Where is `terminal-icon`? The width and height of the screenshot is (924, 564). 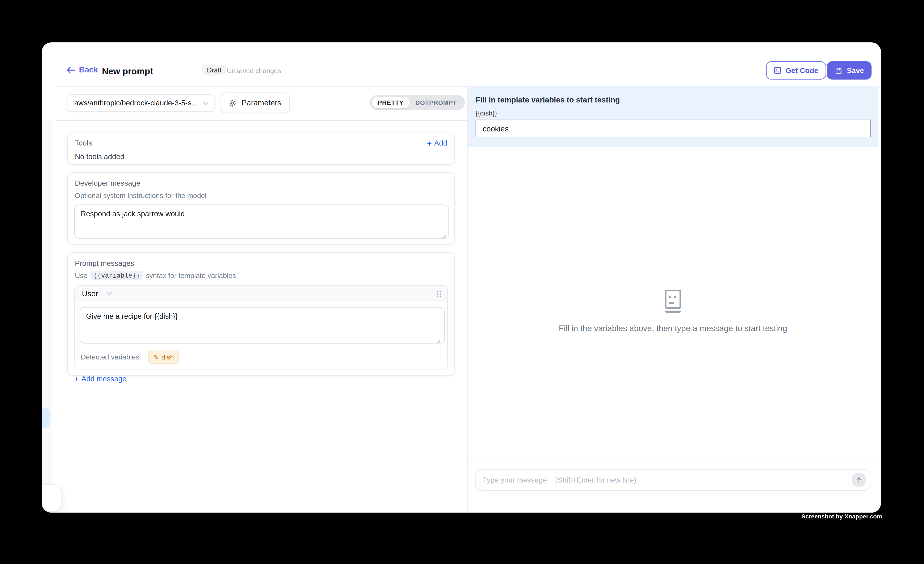
terminal-icon is located at coordinates (777, 70).